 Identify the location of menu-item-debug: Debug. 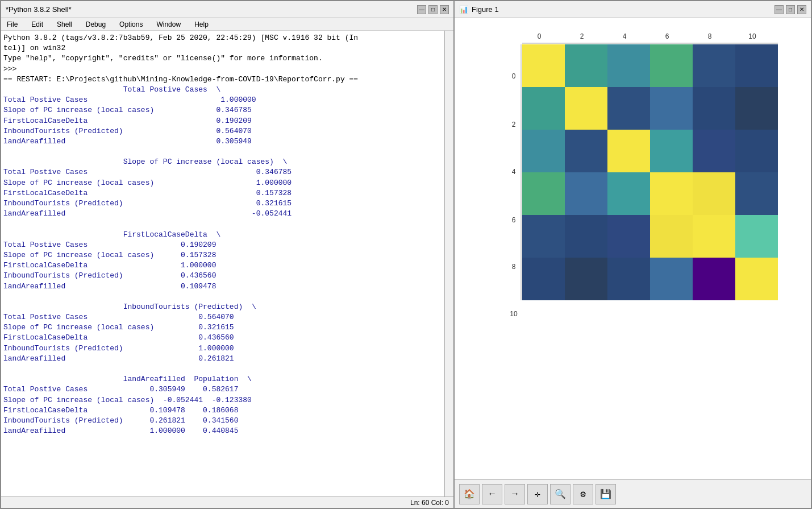
(95, 24).